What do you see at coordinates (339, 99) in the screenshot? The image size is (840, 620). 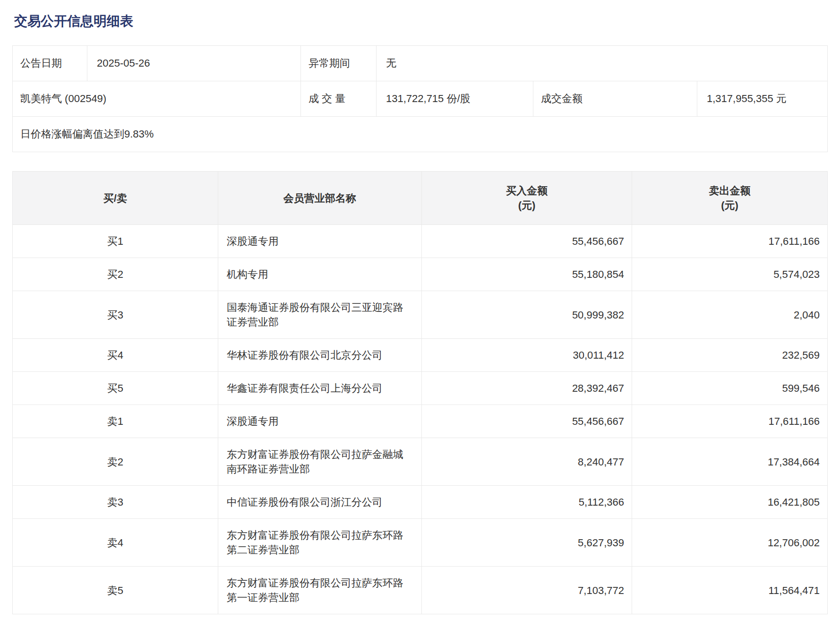 I see `volume-label: 成 交 量` at bounding box center [339, 99].